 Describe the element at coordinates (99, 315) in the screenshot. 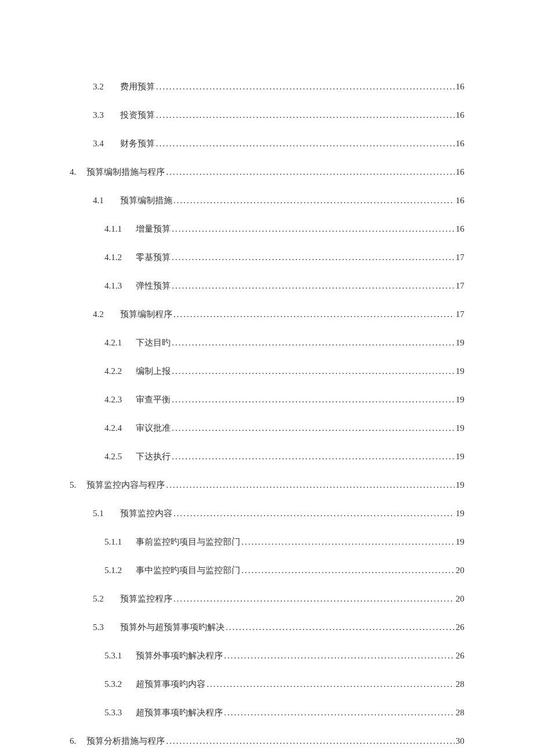

I see `toc-number: 4.2` at that location.